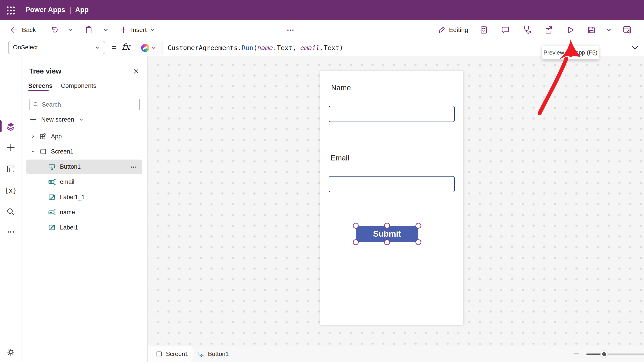 The image size is (644, 362). Describe the element at coordinates (149, 48) in the screenshot. I see `copilot-button` at that location.